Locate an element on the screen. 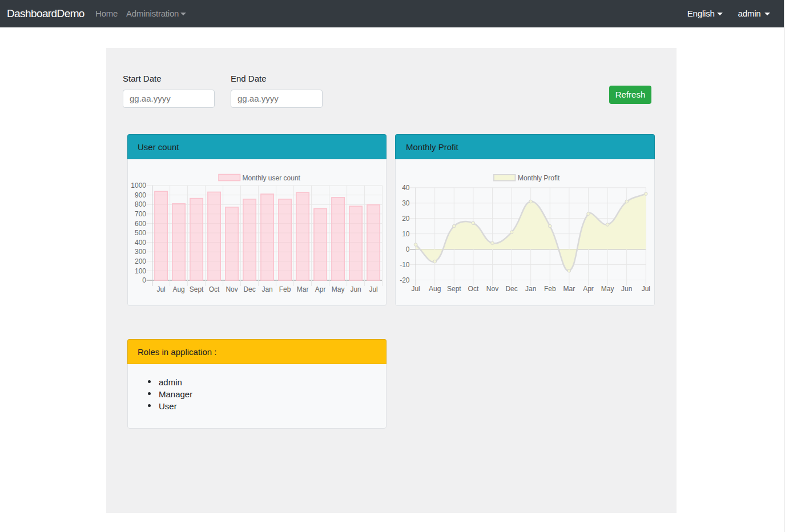 This screenshot has height=532, width=785. svg-text: 600 is located at coordinates (140, 224).